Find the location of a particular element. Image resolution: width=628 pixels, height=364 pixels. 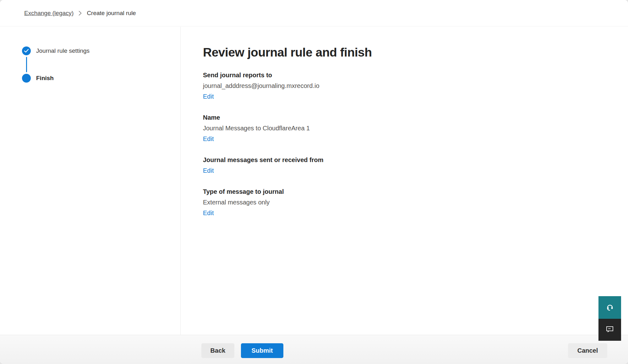

checkmark-circle-icon is located at coordinates (26, 51).